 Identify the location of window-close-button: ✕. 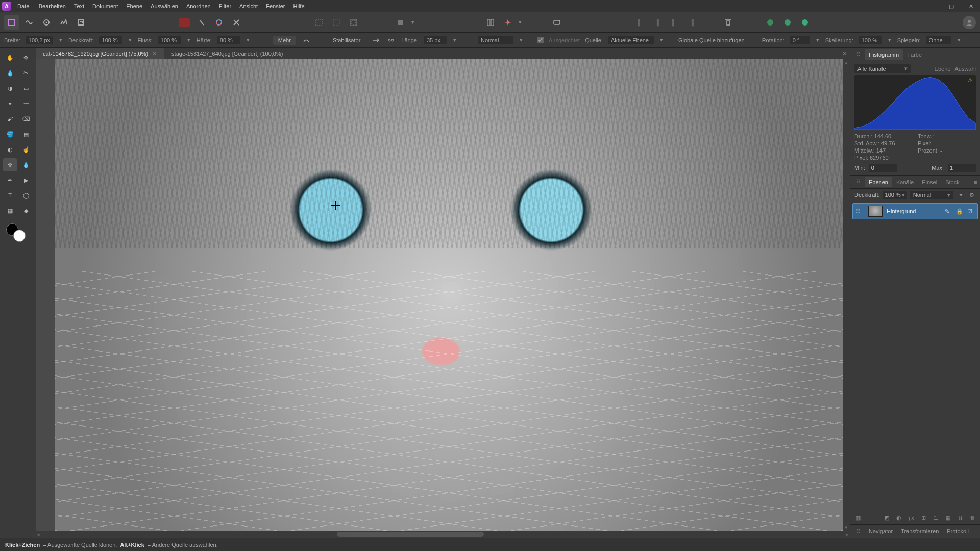
(971, 6).